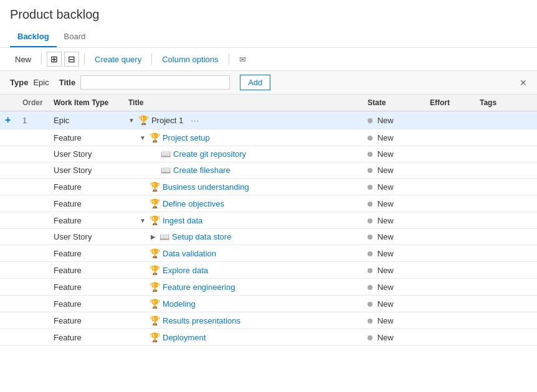 This screenshot has width=537, height=392. What do you see at coordinates (268, 204) in the screenshot?
I see `table-row: Feature 🏆 Define objectives New` at bounding box center [268, 204].